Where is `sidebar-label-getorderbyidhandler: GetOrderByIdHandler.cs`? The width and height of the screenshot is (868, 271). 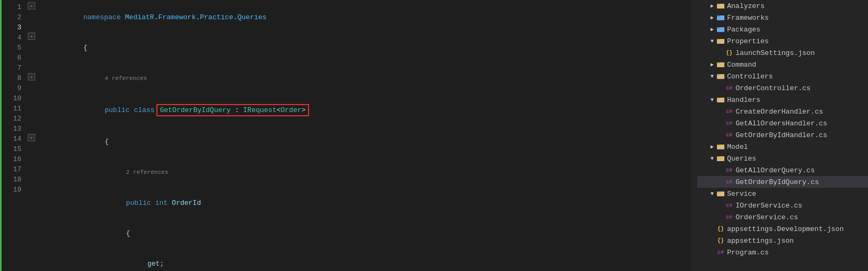 sidebar-label-getorderbyidhandler: GetOrderByIdHandler.cs is located at coordinates (782, 136).